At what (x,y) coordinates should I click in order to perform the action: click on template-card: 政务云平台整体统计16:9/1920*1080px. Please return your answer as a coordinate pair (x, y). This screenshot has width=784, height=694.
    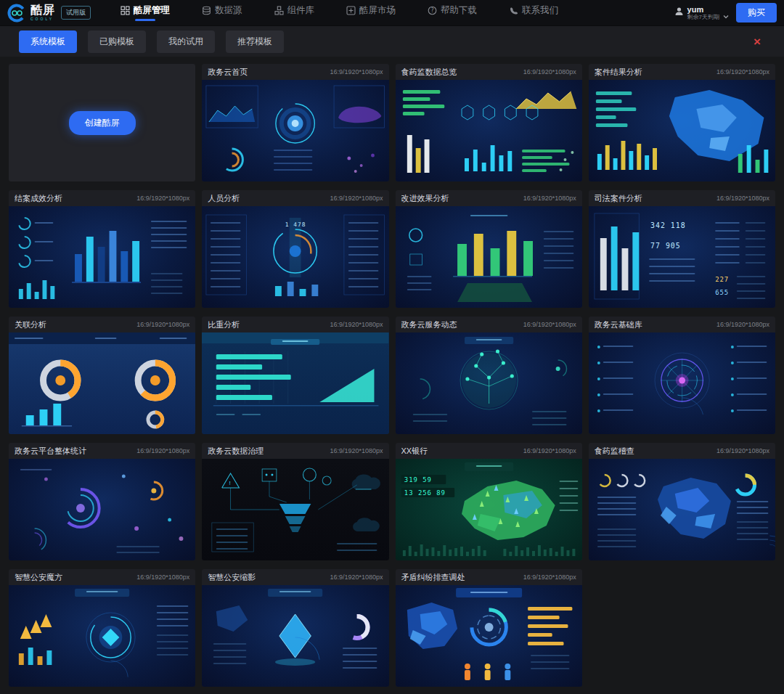
    Looking at the image, I should click on (102, 502).